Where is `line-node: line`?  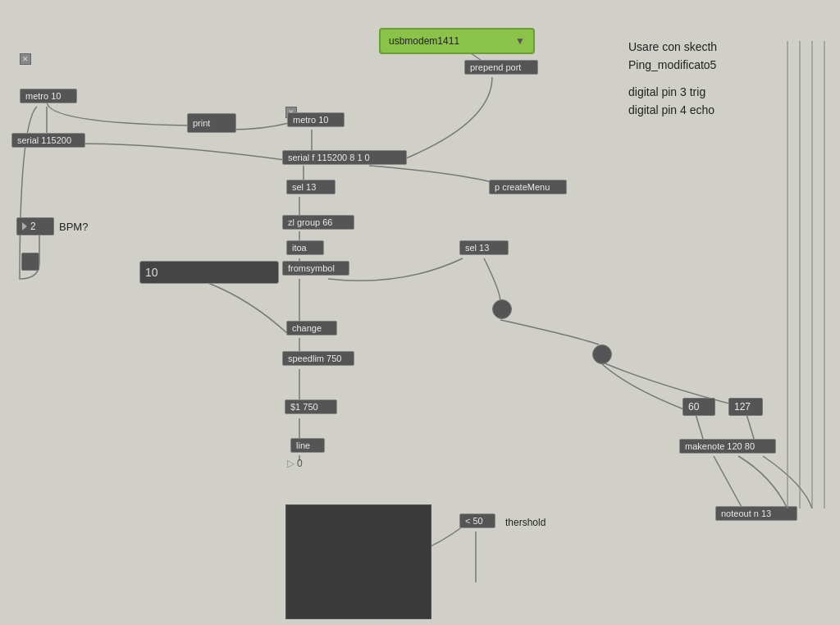
line-node: line is located at coordinates (308, 445).